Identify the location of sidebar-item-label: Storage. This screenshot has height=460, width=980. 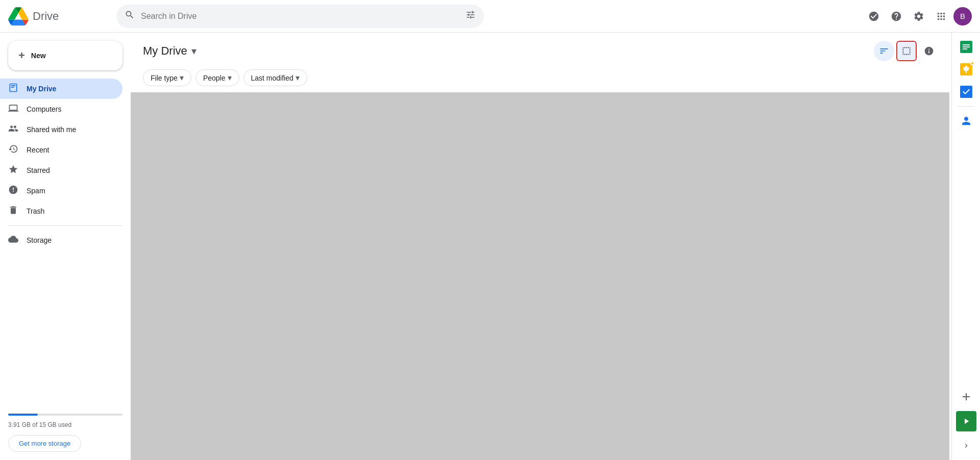
(39, 240).